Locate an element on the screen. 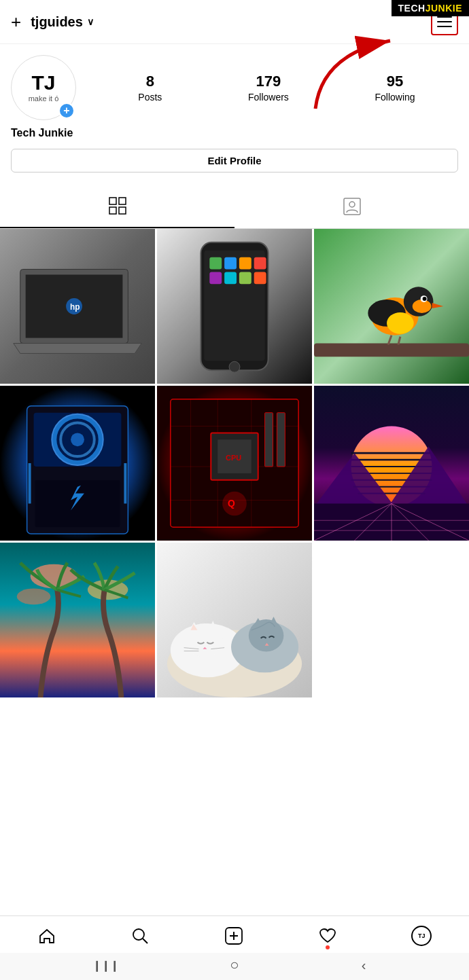  watermark-junkie: JUNKIE is located at coordinates (444, 8).